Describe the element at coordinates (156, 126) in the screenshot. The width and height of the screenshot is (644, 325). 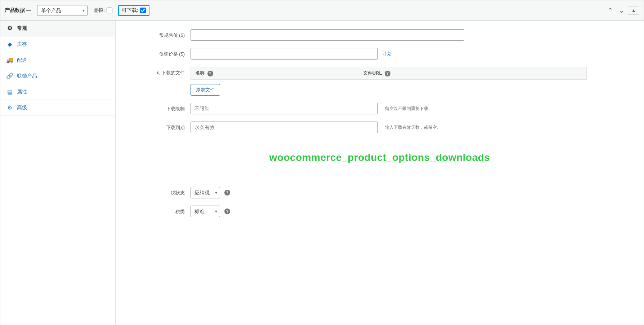
I see `download-expiry-label: 下载到期` at that location.